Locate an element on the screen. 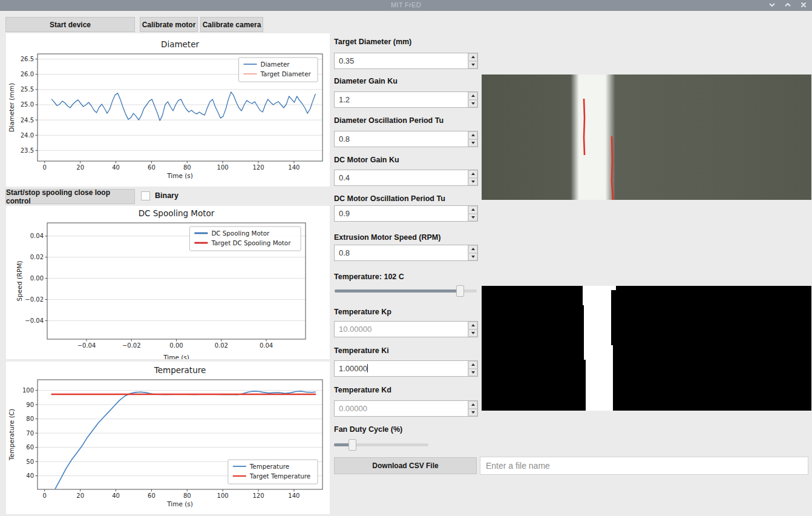  diameter-osc-period-label: Diameter Oscillation Period Tu is located at coordinates (388, 121).